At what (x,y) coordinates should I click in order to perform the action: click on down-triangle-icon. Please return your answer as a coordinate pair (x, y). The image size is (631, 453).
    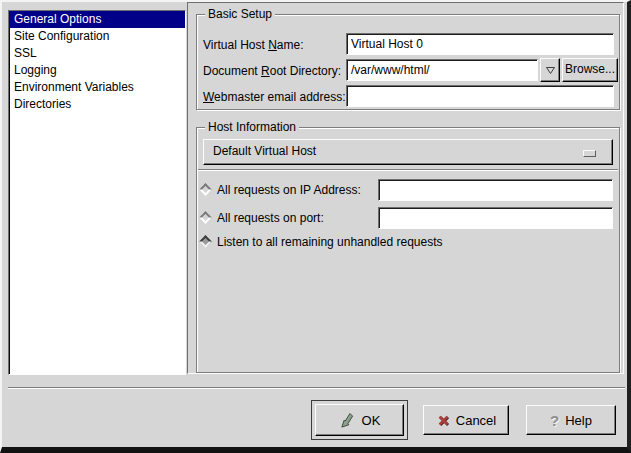
    Looking at the image, I should click on (550, 70).